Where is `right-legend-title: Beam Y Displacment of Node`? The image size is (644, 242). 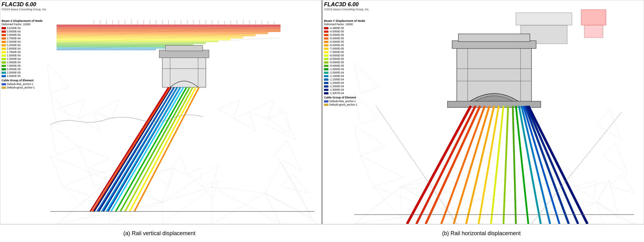
right-legend-title: Beam Y Displacment of Node is located at coordinates (345, 21).